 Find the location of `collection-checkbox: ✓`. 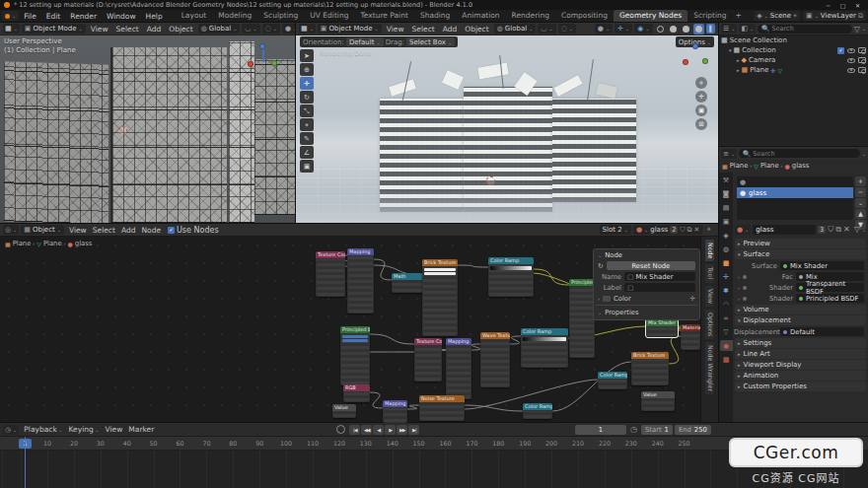

collection-checkbox: ✓ is located at coordinates (840, 51).